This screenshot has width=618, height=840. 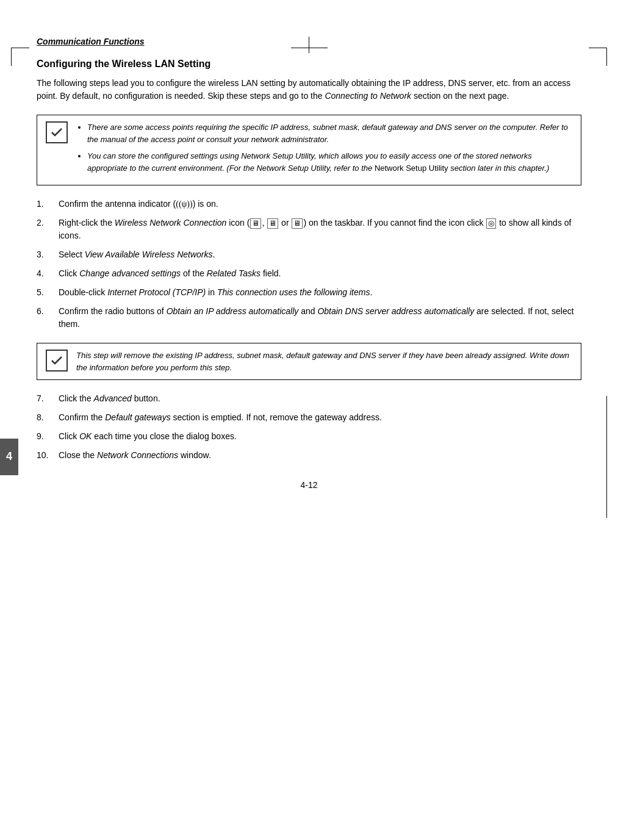 I want to click on step-8-num: 8., so click(x=48, y=417).